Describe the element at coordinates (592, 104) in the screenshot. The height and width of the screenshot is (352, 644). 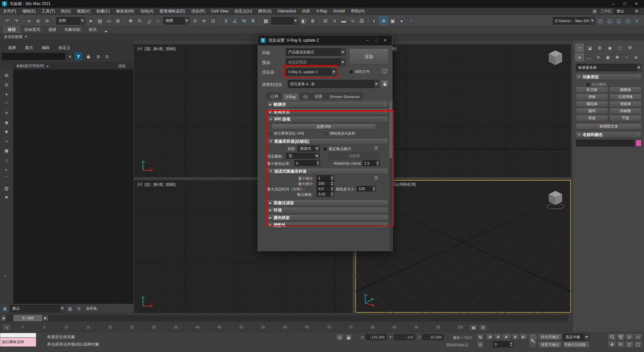
I see `cylinder-button: 圆柱体` at that location.